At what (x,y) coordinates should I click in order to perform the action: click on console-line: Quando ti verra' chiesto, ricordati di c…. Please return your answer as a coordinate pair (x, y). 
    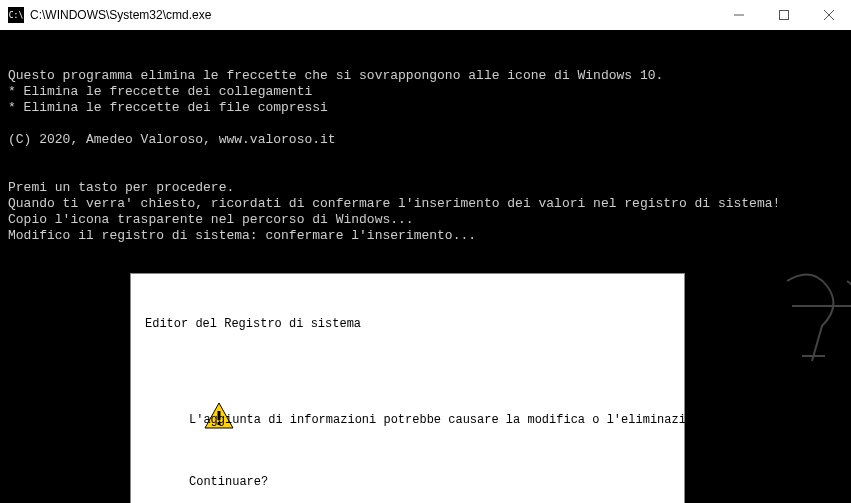
    Looking at the image, I should click on (394, 204).